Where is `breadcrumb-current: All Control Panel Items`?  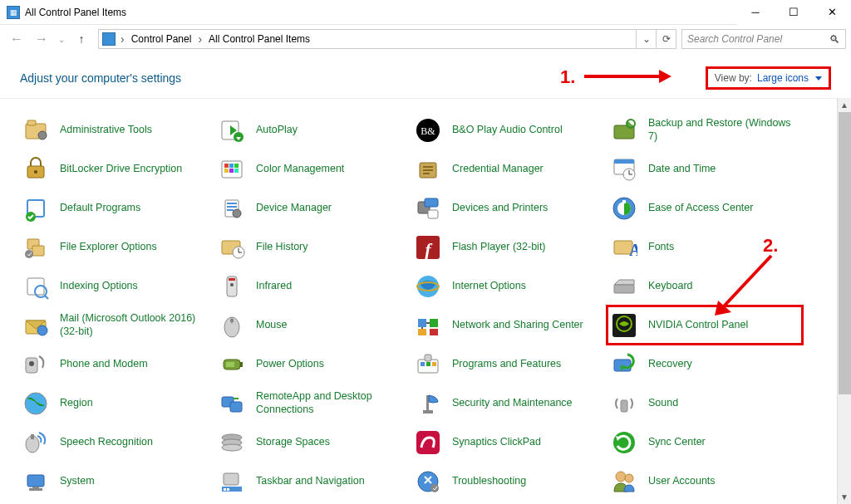
breadcrumb-current: All Control Panel Items is located at coordinates (259, 39).